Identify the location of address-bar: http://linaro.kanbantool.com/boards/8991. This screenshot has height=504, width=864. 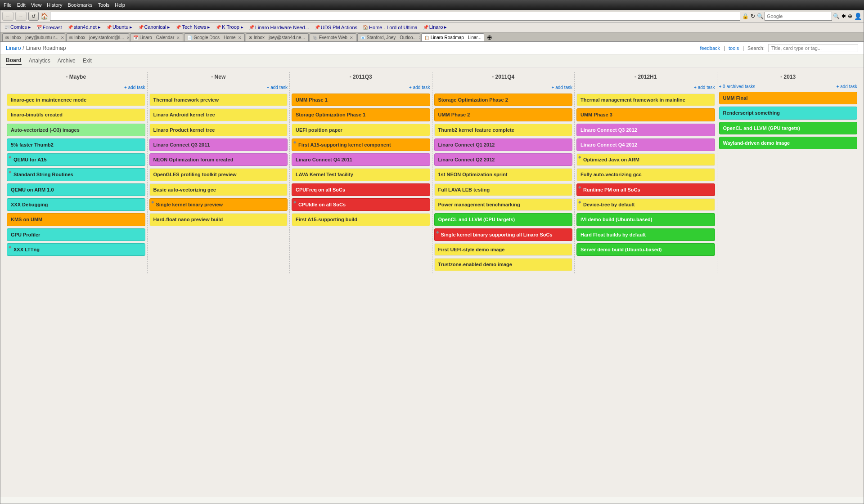
(395, 16).